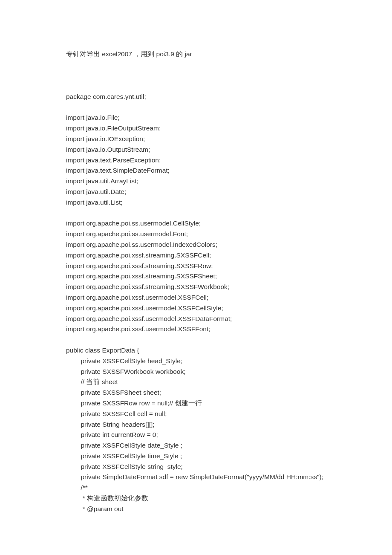 The height and width of the screenshot is (555, 392). I want to click on code-line: import java.text.SimpleDateFormat;, so click(118, 171).